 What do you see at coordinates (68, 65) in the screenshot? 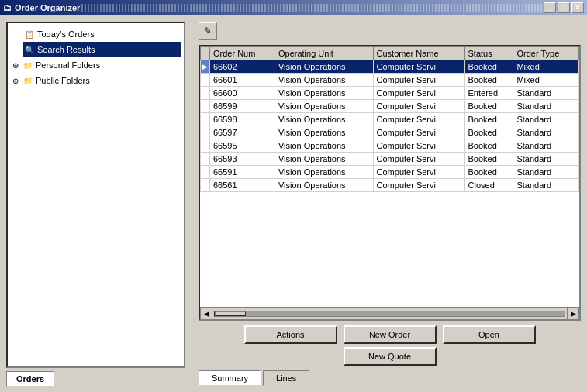
I see `sidebar-item-label: Personal Folders` at bounding box center [68, 65].